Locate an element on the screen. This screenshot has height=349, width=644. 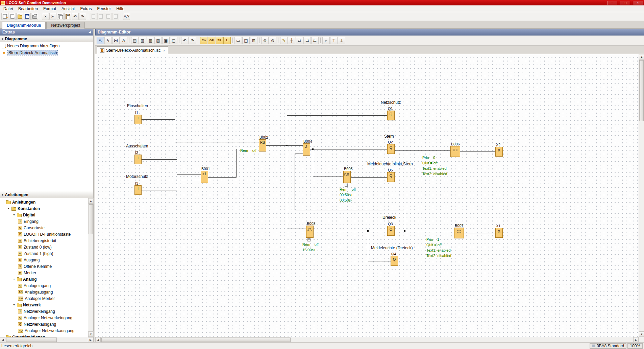
tree-item-grundfunktionen: Grundfunktionen is located at coordinates (44, 335).